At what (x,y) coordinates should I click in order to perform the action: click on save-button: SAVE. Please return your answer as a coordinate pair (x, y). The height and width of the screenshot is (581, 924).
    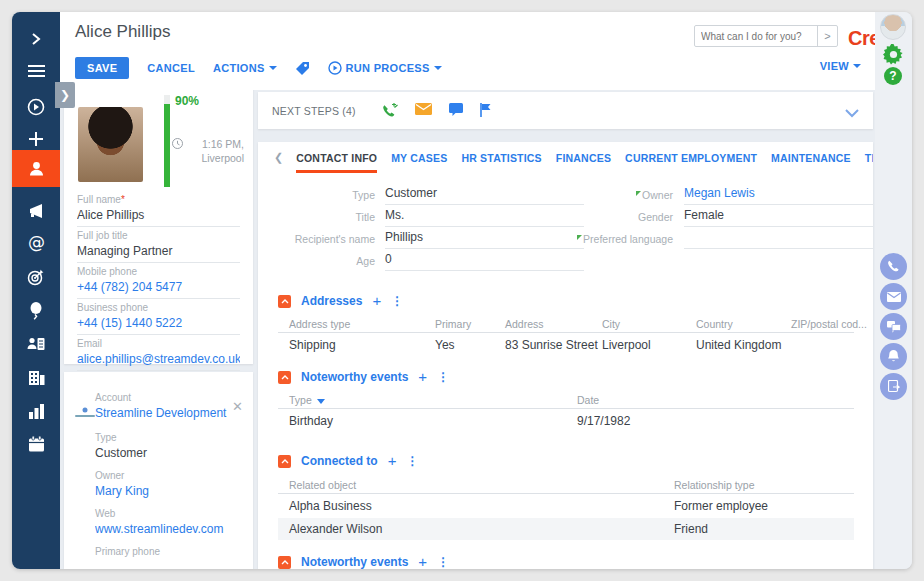
    Looking at the image, I should click on (102, 68).